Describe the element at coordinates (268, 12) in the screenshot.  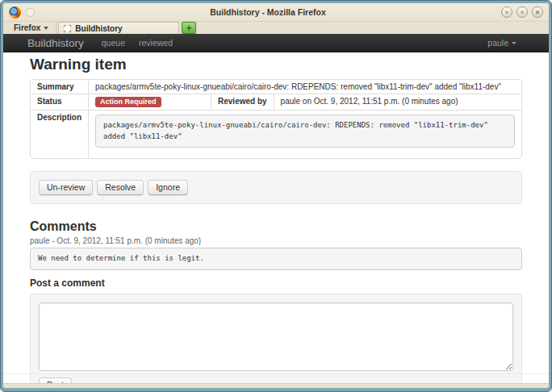
I see `window-title: Buildhistory - Mozilla Firefox` at that location.